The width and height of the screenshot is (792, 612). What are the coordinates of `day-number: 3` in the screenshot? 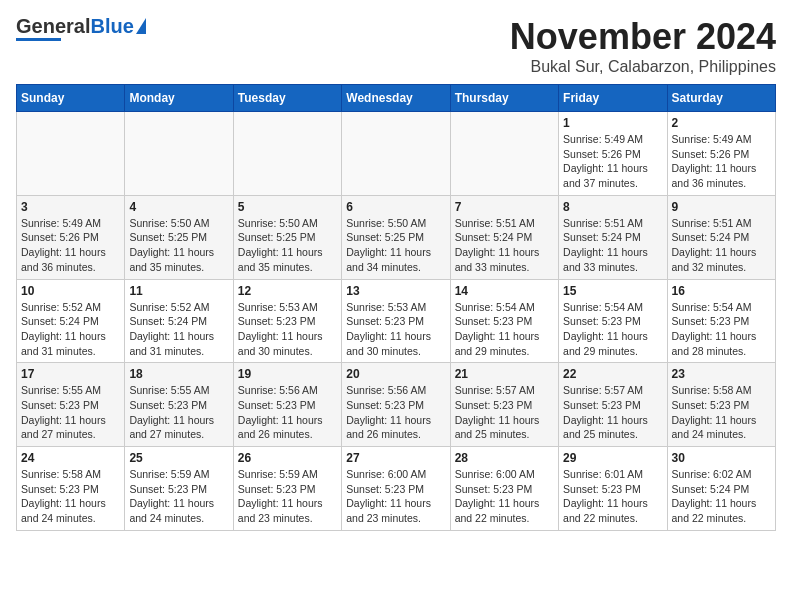 It's located at (70, 207).